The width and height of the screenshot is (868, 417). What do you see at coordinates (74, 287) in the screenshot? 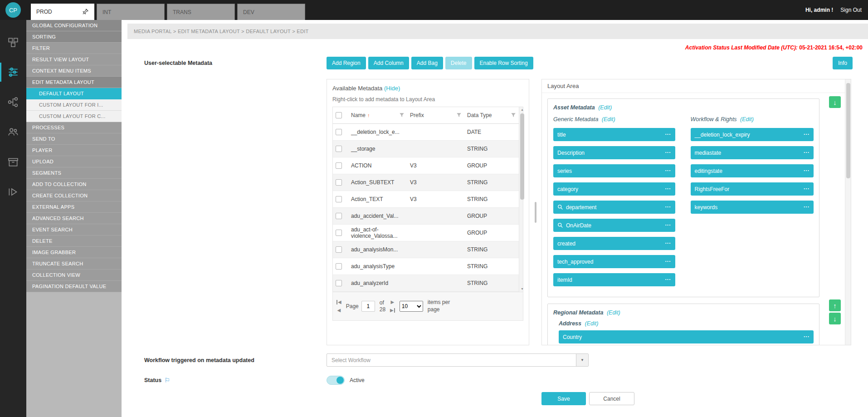
I see `sidebar-item-pagination-default-value: PAGINATION DEFAULT VALUE` at bounding box center [74, 287].